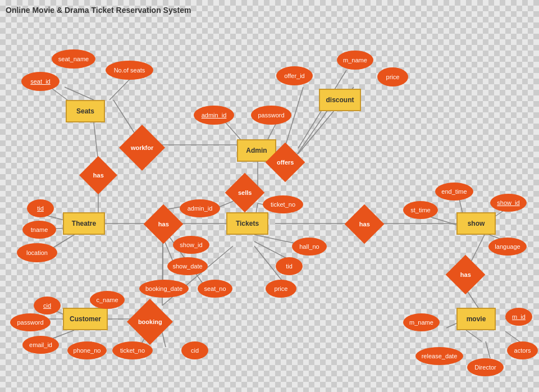 The image size is (539, 392). I want to click on attr-tid1: tid, so click(40, 208).